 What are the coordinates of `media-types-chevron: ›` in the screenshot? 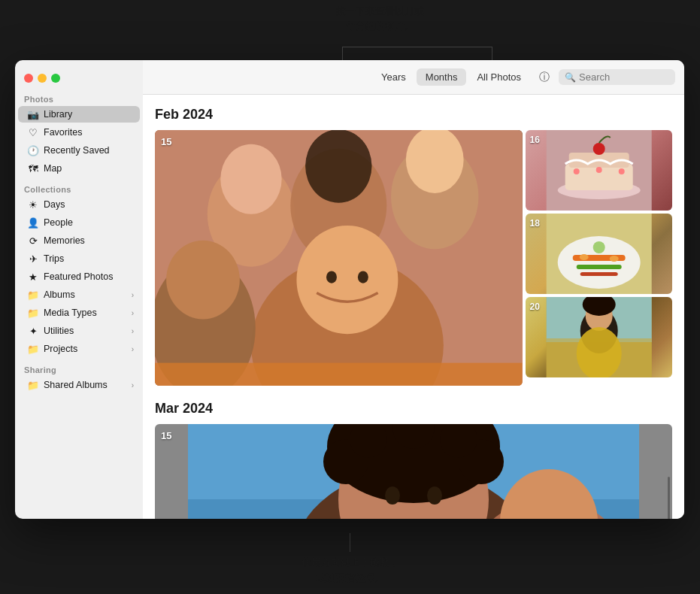 It's located at (132, 313).